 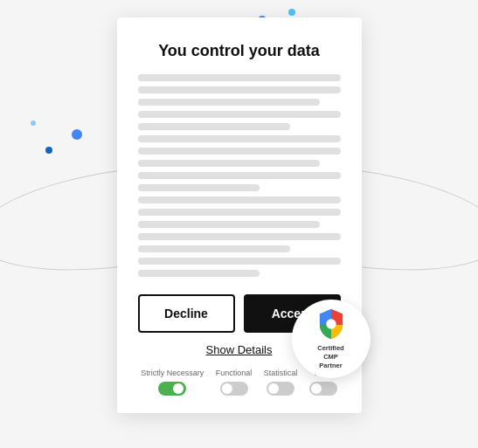 What do you see at coordinates (234, 389) in the screenshot?
I see `toggle-switch-functional` at bounding box center [234, 389].